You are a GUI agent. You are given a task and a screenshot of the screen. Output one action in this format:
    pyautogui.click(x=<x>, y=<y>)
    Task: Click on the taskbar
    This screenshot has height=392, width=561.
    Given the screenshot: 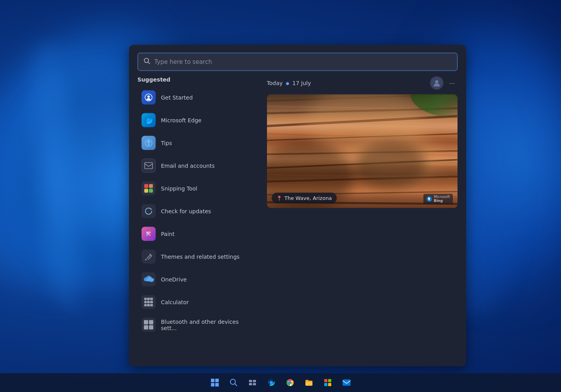 What is the action you would take?
    pyautogui.click(x=281, y=383)
    